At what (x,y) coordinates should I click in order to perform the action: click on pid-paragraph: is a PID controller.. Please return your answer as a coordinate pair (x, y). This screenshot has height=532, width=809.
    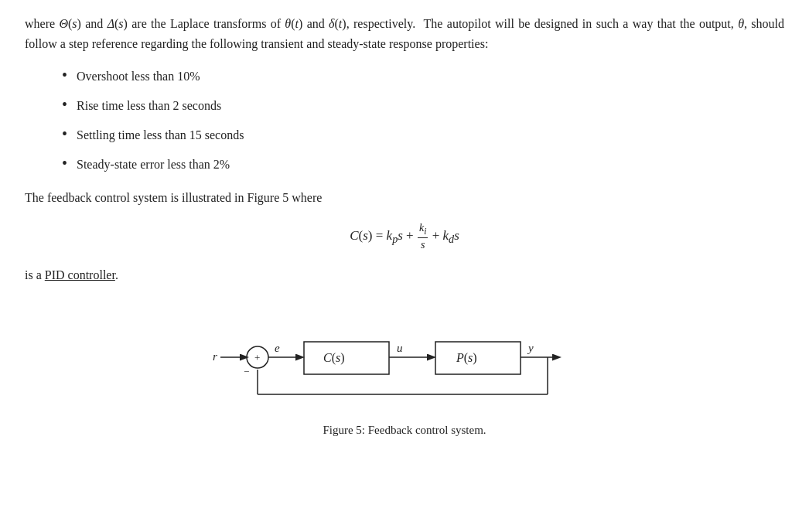
    Looking at the image, I should click on (404, 275).